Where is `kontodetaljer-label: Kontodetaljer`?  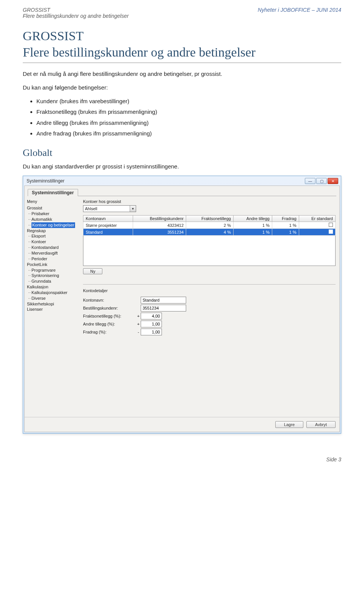 kontodetaljer-label: Kontodetaljer is located at coordinates (209, 291).